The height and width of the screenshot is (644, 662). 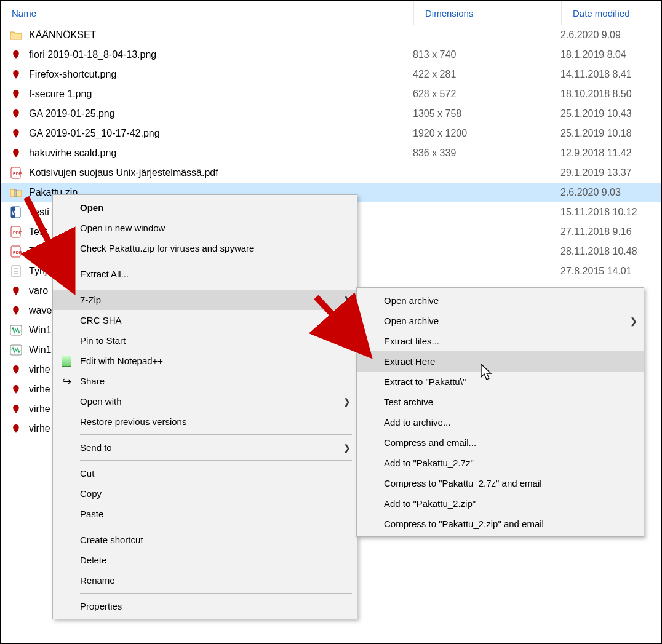 What do you see at coordinates (611, 173) in the screenshot?
I see `file-date: 29.1.2019 13.37` at bounding box center [611, 173].